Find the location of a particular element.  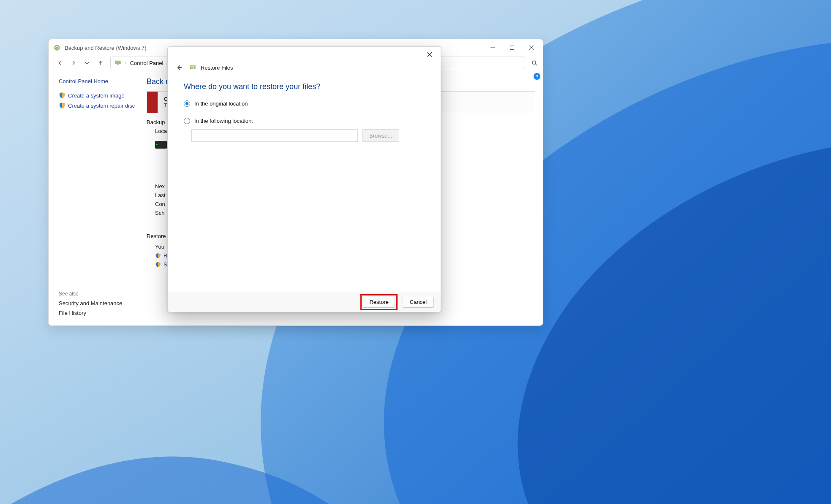

backup-label: Backup is located at coordinates (155, 122).